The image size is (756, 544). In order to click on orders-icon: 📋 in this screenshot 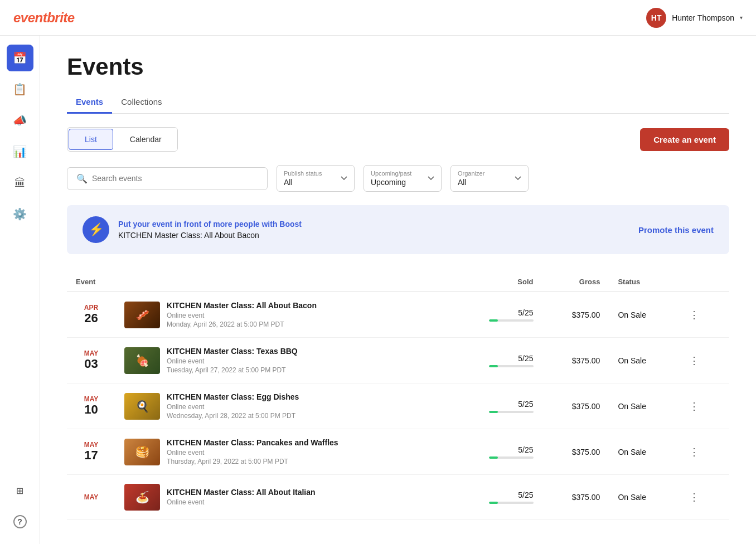, I will do `click(20, 89)`.